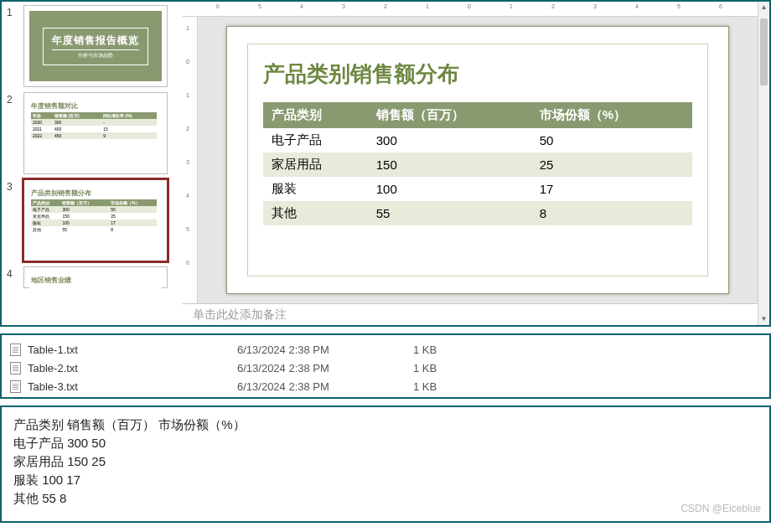 The image size is (771, 532). What do you see at coordinates (96, 46) in the screenshot?
I see `thumbnail-1: 年度销售报告概览 分析与市场趋势` at bounding box center [96, 46].